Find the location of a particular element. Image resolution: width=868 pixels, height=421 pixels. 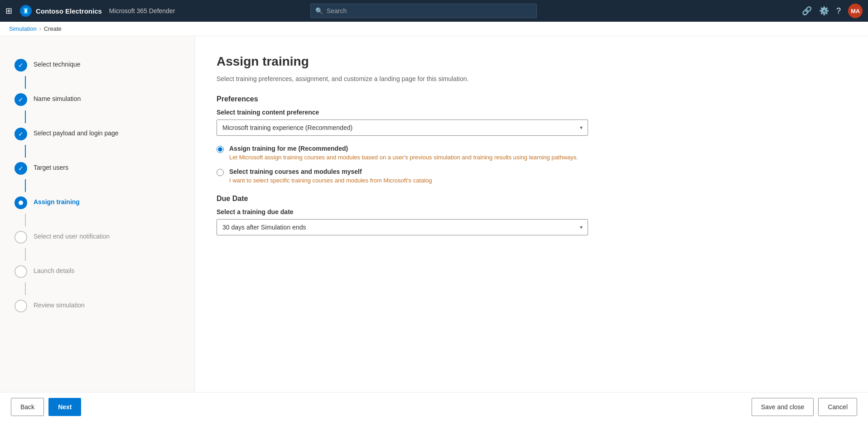

radio-option-1: Assign training for me (Recommended) Let… is located at coordinates (531, 153).